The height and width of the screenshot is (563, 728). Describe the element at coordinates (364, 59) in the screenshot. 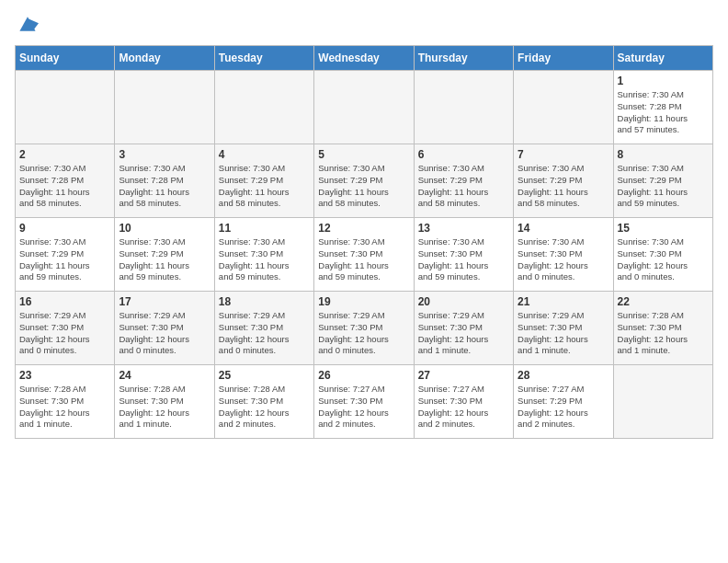

I see `day-header-wednesday: Wednesday` at that location.